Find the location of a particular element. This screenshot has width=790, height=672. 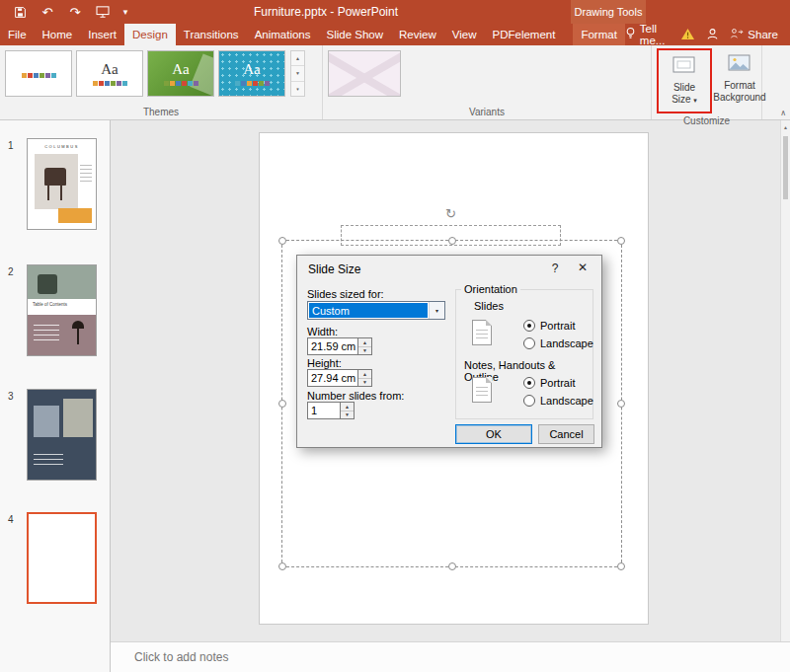

quick-access-toolbar: ↶ ↷ ▾ is located at coordinates (66, 12).